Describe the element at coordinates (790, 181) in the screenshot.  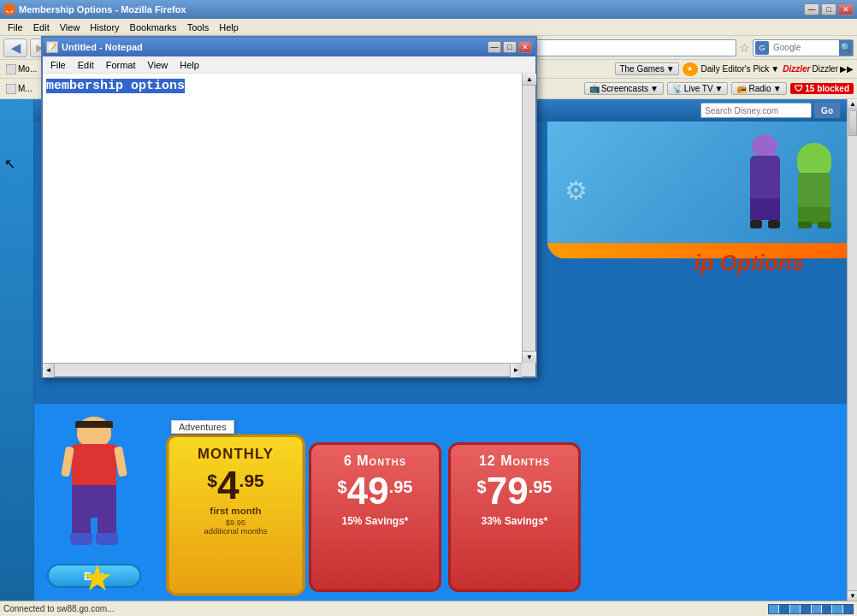
I see `cartoon-characters` at that location.